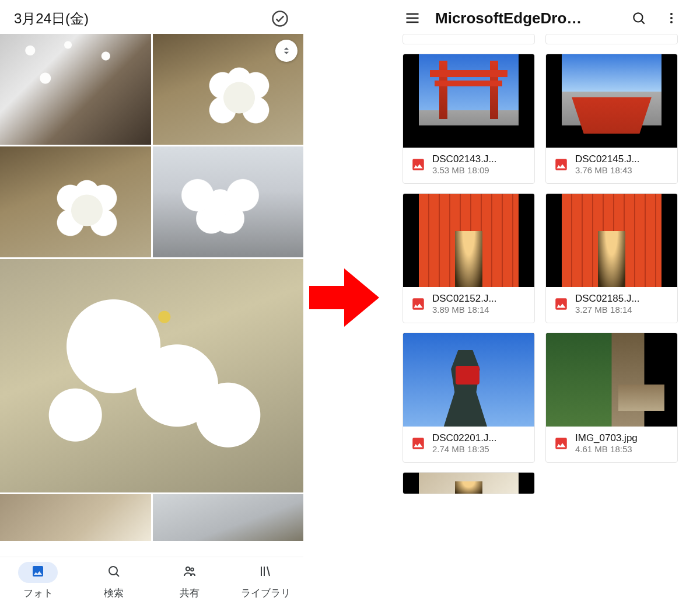 This screenshot has width=700, height=608. What do you see at coordinates (611, 119) in the screenshot?
I see `file-card: DSC02145.J... 3.76 MB 18:43` at bounding box center [611, 119].